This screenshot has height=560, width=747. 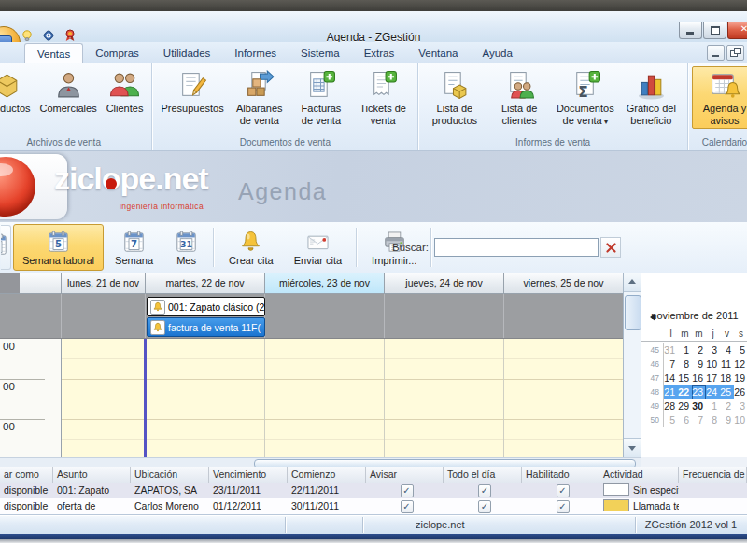 I want to click on column-header-vencimiento: Vencimiento, so click(x=248, y=474).